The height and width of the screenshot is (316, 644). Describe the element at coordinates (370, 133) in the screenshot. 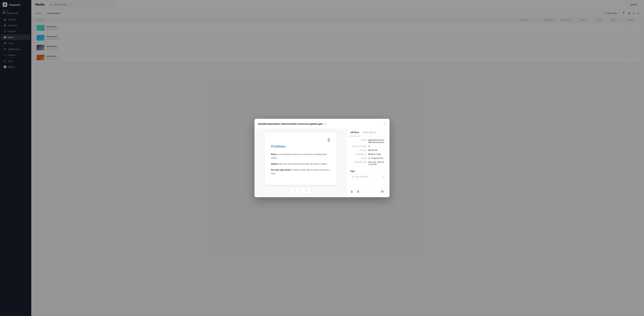

I see `tab-availability: AVAILABILITY` at that location.